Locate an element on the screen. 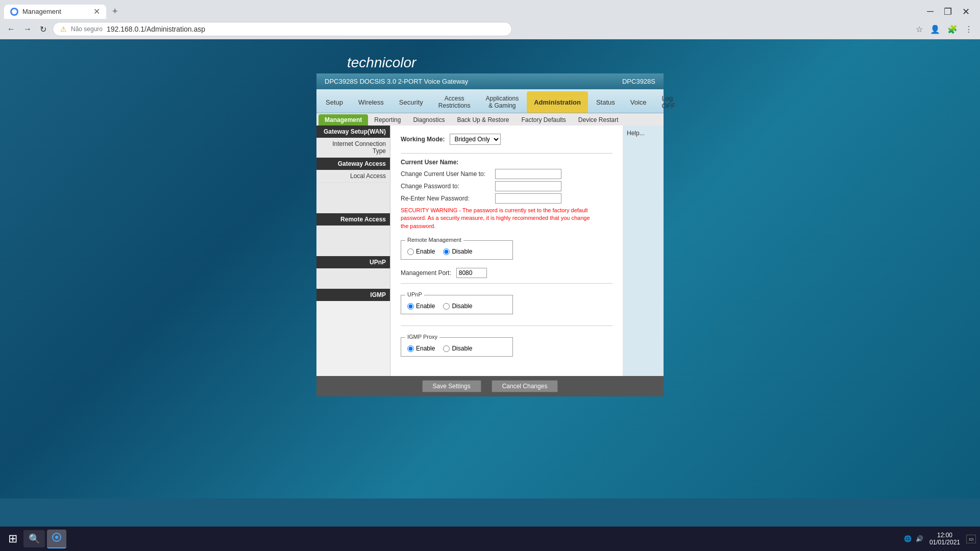 This screenshot has height=551, width=980. tab-applications-gaming: Applications& Gaming is located at coordinates (502, 102).